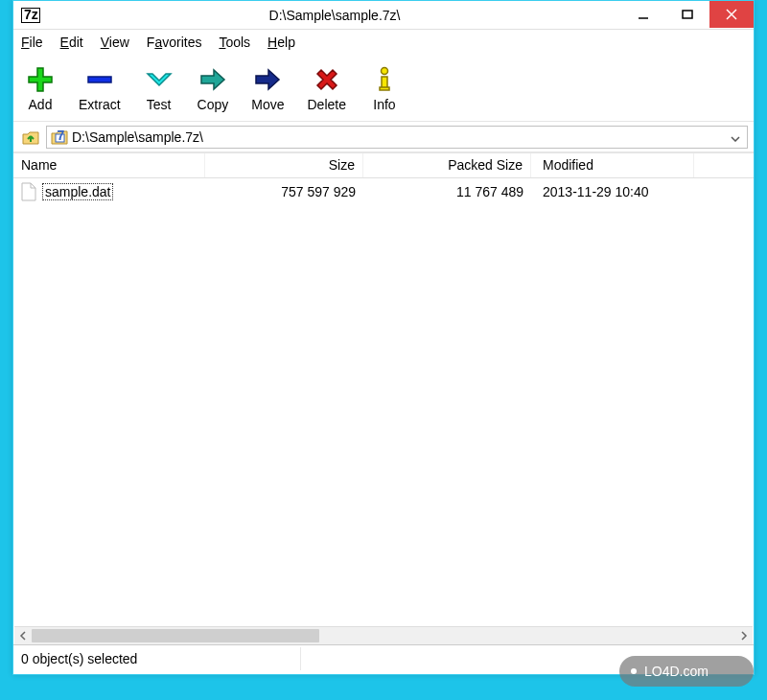  What do you see at coordinates (267, 88) in the screenshot?
I see `move-button: Move` at bounding box center [267, 88].